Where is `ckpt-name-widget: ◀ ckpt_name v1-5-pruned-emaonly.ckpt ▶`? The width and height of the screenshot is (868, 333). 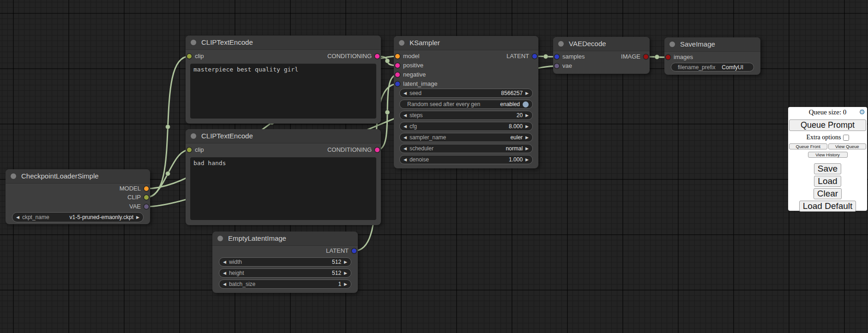 ckpt-name-widget: ◀ ckpt_name v1-5-pruned-emaonly.ckpt ▶ is located at coordinates (78, 217).